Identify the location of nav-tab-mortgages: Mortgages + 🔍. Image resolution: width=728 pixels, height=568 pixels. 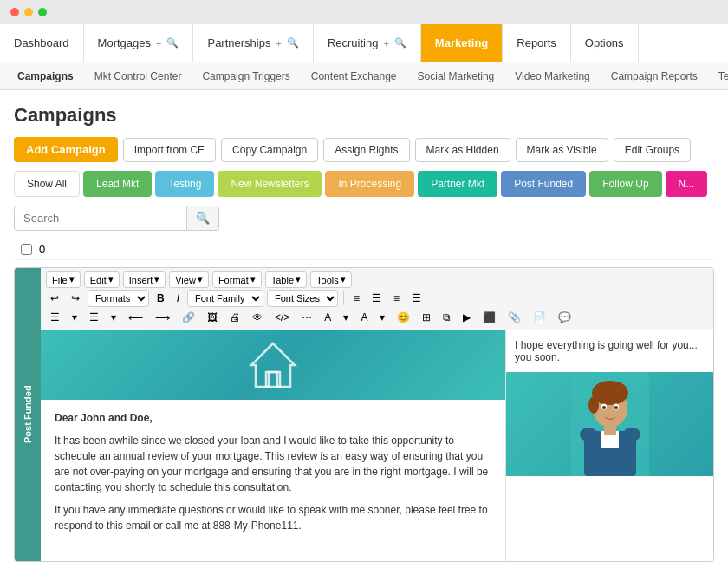
(139, 43).